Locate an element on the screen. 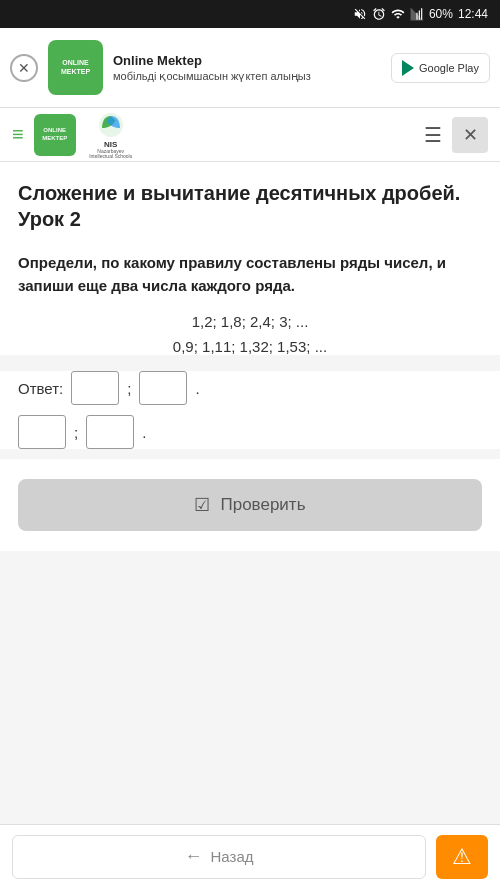  nis-leaf-icon is located at coordinates (111, 125).